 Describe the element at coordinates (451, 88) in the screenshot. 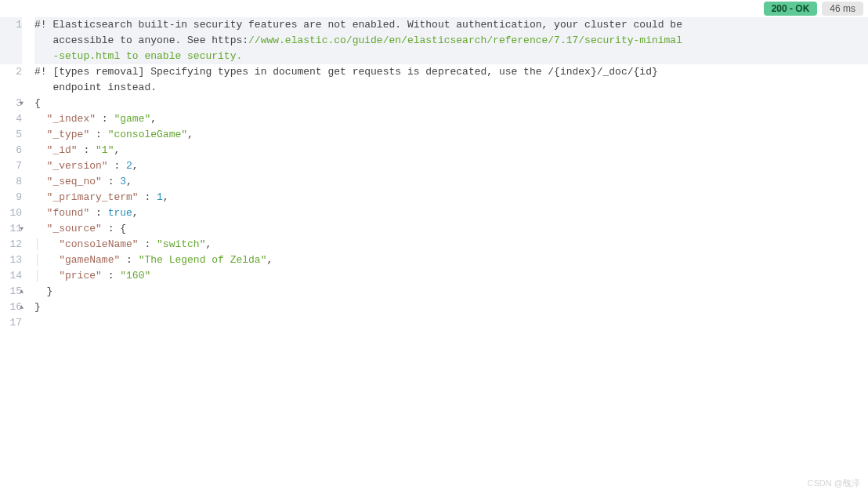

I see `code-line: endpoint instead.` at that location.